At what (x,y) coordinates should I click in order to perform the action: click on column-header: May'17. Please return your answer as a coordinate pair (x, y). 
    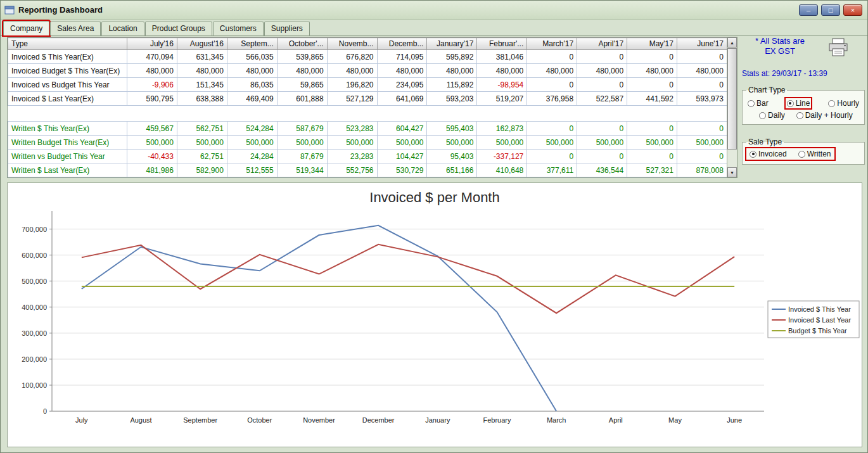
    Looking at the image, I should click on (653, 44).